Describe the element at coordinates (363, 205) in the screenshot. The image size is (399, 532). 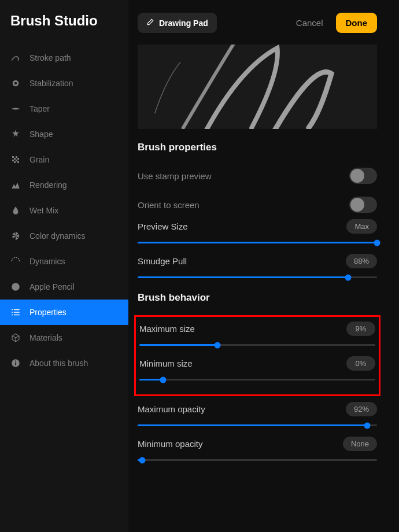
I see `orient-screen-toggle` at that location.